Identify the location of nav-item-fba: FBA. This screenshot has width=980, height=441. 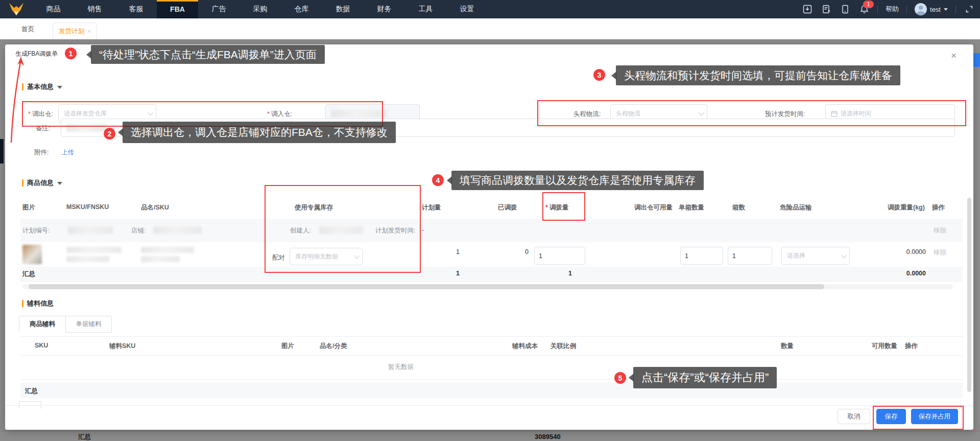
(178, 9).